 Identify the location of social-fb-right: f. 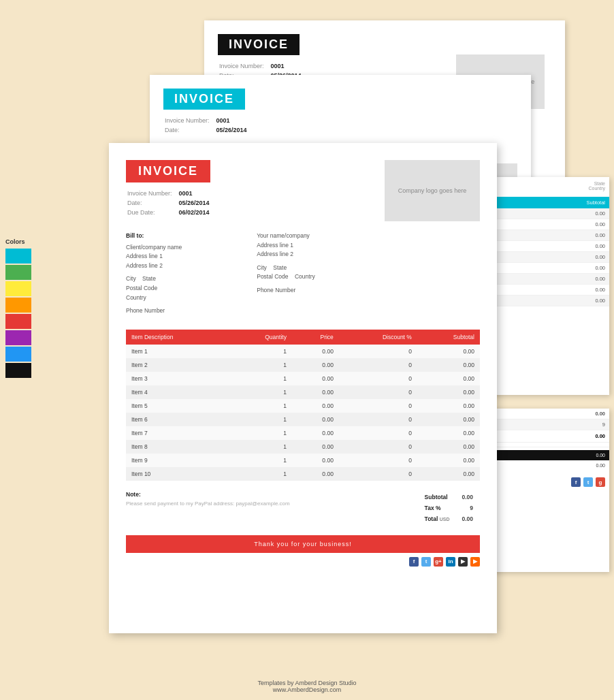
(576, 482).